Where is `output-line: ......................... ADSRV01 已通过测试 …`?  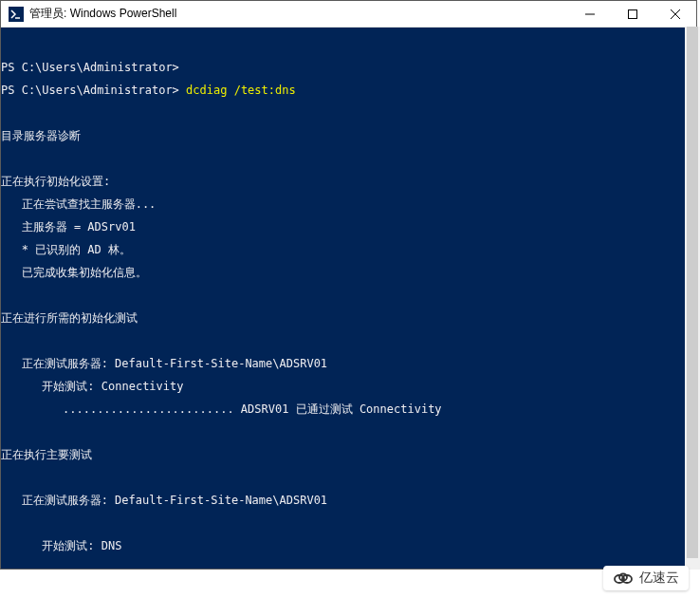
output-line: ......................... ADSRV01 已通过测试 … is located at coordinates (349, 409).